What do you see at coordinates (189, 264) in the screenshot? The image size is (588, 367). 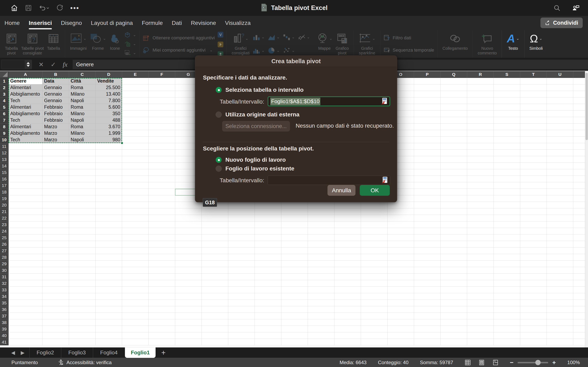 I see `cell-G29` at bounding box center [189, 264].